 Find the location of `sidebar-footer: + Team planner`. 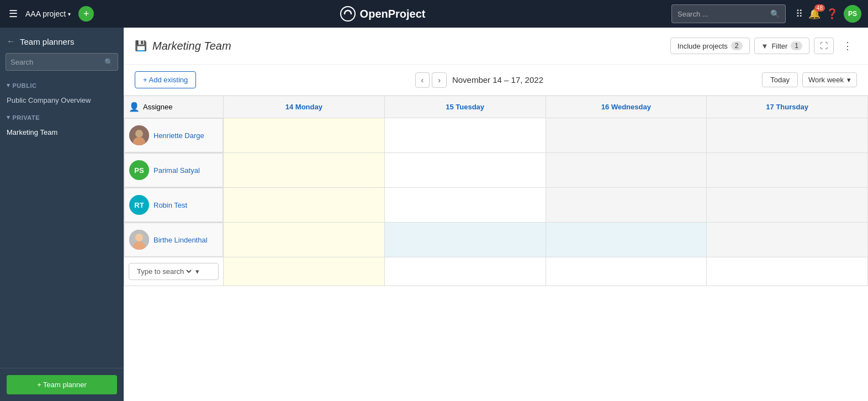

sidebar-footer: + Team planner is located at coordinates (62, 384).